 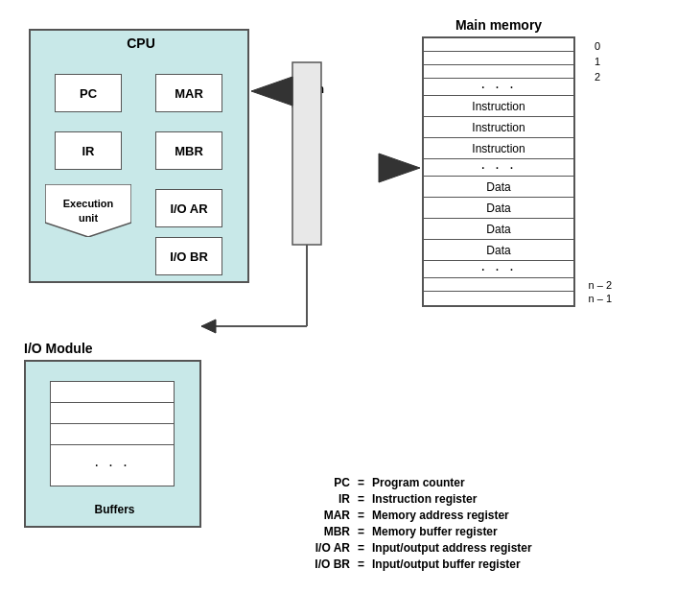 What do you see at coordinates (453, 548) in the screenshot?
I see `legend-val-ioar: Input/output address register` at bounding box center [453, 548].